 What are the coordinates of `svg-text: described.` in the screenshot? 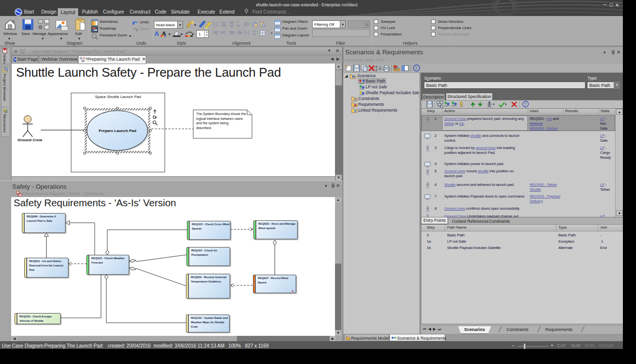 It's located at (204, 128).